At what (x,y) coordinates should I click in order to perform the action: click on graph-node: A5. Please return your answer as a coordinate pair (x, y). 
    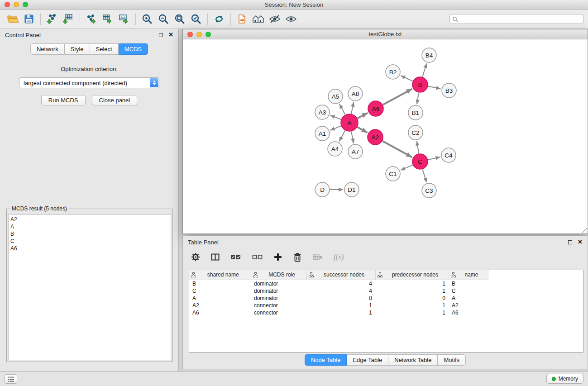
    Looking at the image, I should click on (335, 96).